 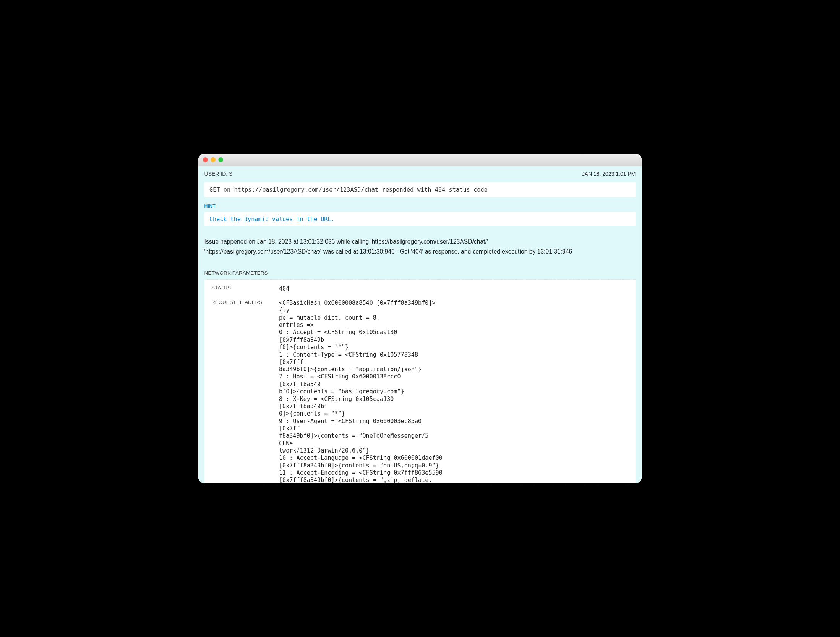 I want to click on minimize-icon, so click(x=213, y=160).